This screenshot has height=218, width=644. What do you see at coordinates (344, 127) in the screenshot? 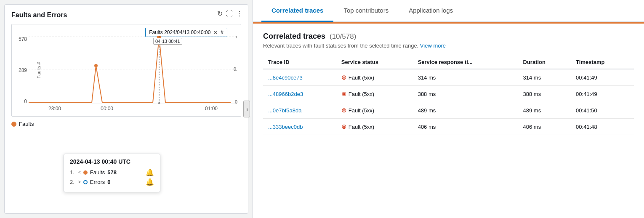
I see `fault-icon-3: ⊗` at bounding box center [344, 127].